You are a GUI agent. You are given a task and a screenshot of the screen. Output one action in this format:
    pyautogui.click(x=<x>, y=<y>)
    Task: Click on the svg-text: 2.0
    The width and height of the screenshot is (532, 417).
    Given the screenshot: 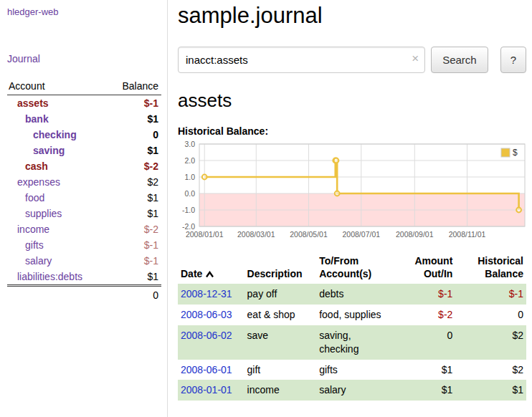 What is the action you would take?
    pyautogui.click(x=189, y=160)
    